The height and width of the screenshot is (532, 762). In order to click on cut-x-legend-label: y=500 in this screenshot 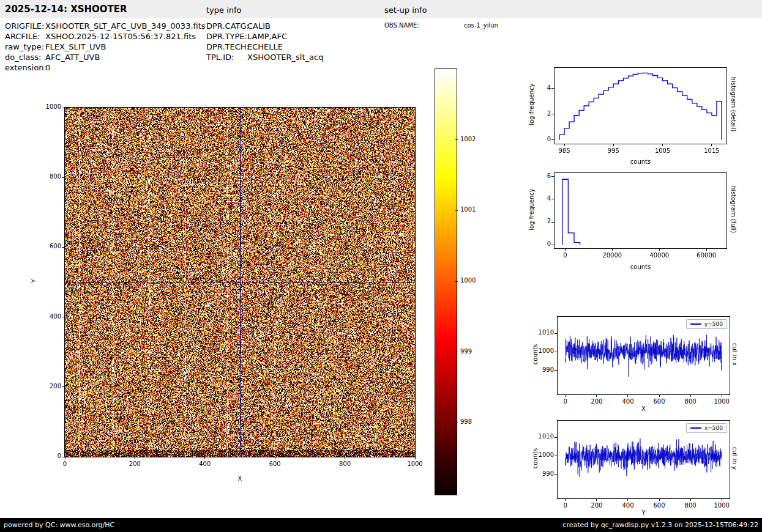, I will do `click(714, 324)`.